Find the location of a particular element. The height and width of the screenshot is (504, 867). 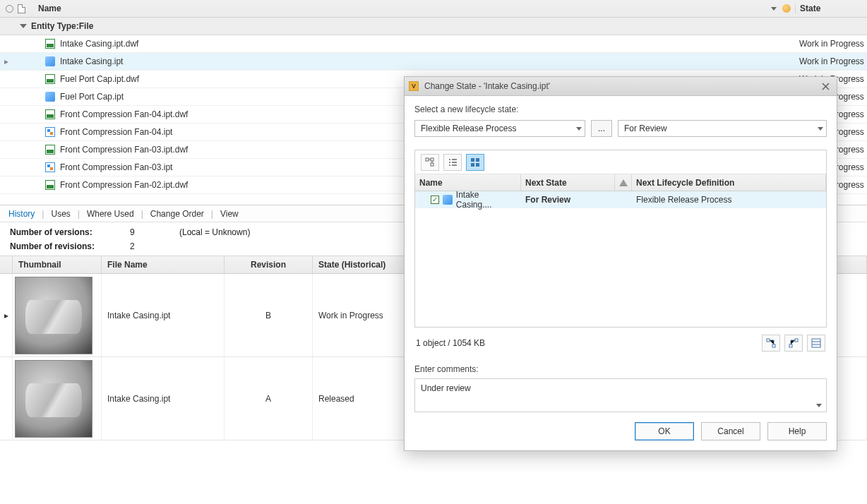

cancel-button: Cancel is located at coordinates (731, 431).